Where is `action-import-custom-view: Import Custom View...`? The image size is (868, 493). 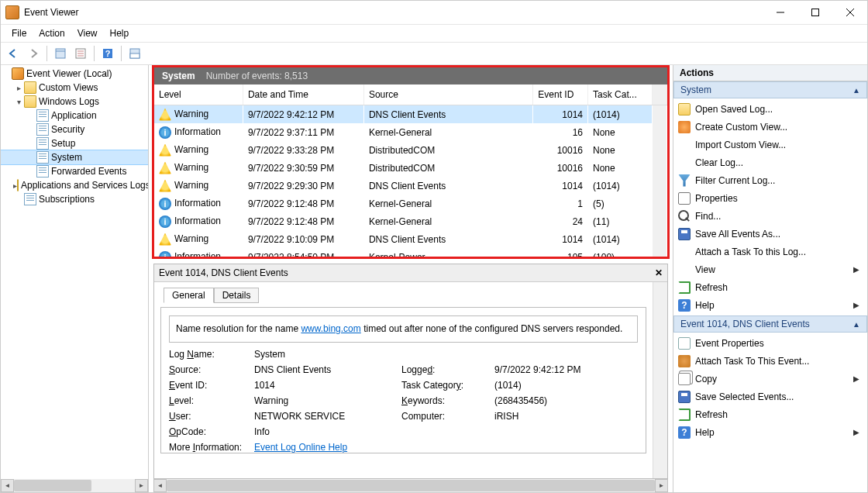 action-import-custom-view: Import Custom View... is located at coordinates (770, 144).